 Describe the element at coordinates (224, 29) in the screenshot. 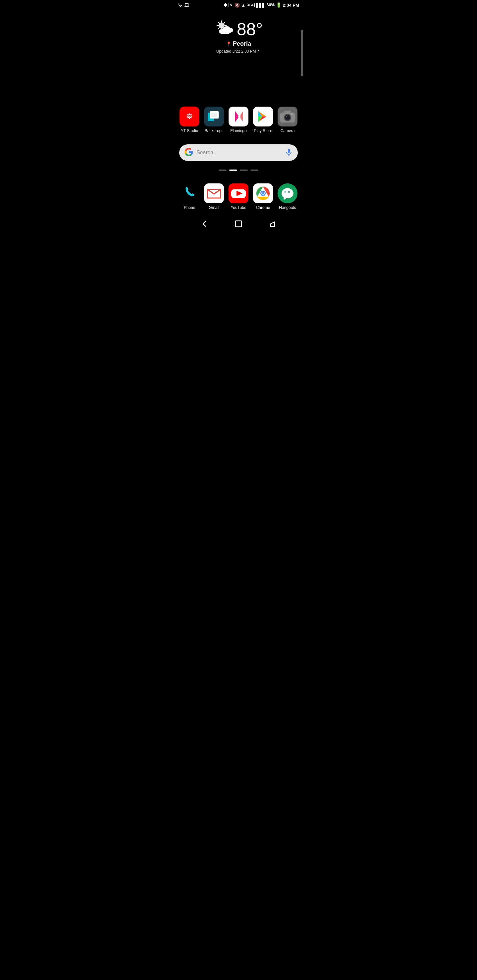

I see `weather-icon` at that location.